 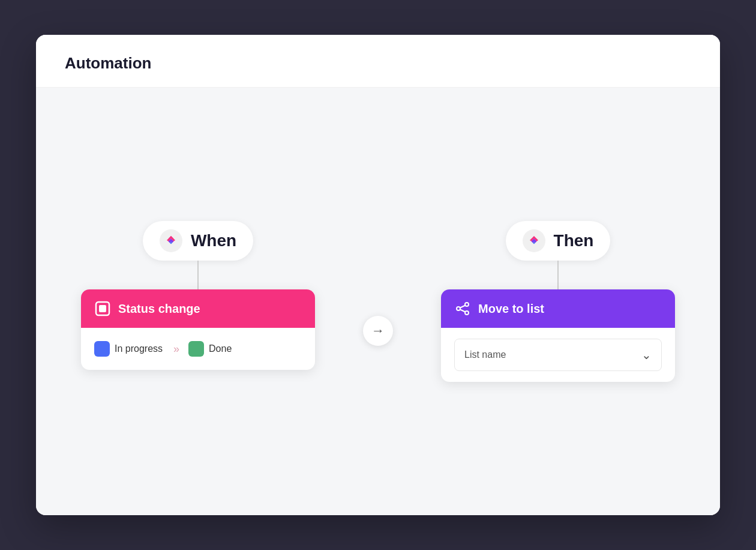 What do you see at coordinates (220, 349) in the screenshot?
I see `to-status-label: Done` at bounding box center [220, 349].